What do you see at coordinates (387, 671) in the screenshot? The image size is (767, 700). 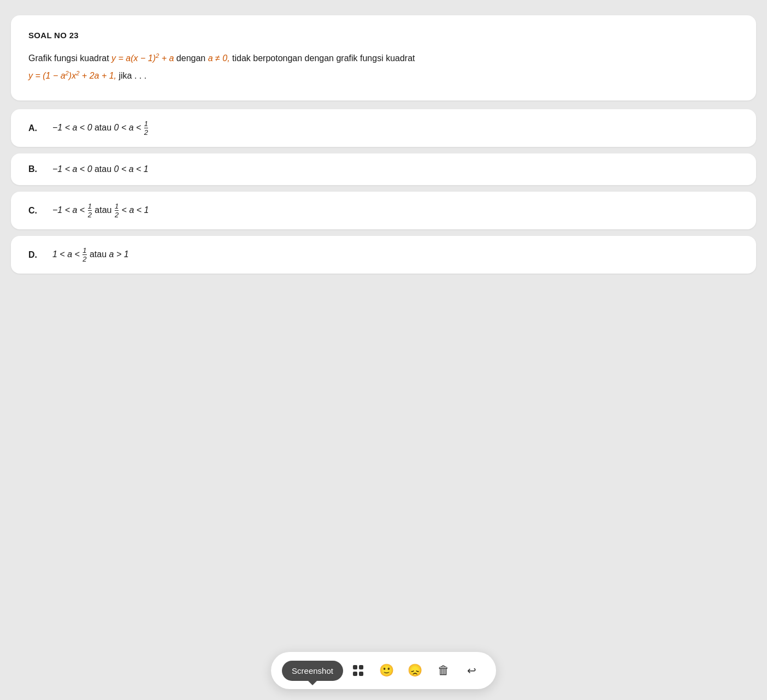 I see `smile-button: 🙂` at bounding box center [387, 671].